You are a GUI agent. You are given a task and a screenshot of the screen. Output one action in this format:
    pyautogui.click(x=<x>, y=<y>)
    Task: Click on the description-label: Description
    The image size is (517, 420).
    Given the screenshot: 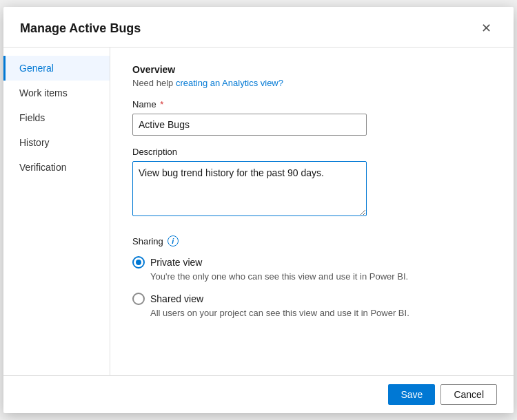 What is the action you would take?
    pyautogui.click(x=312, y=151)
    